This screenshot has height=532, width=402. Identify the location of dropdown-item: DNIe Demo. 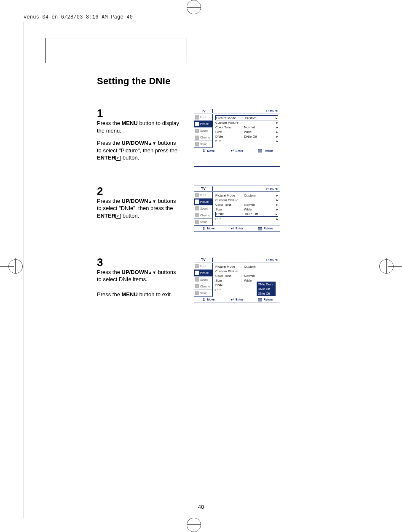
(266, 285).